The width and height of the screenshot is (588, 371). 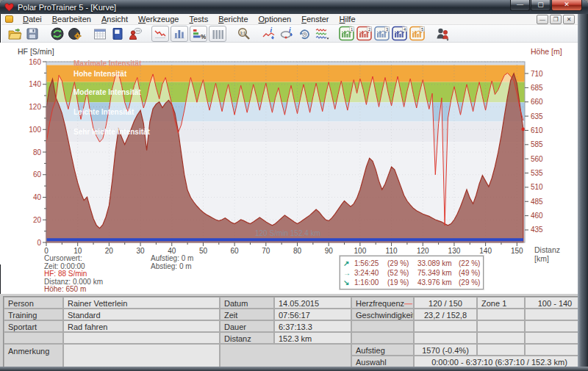 What do you see at coordinates (347, 34) in the screenshot?
I see `preset-1-icon: 1` at bounding box center [347, 34].